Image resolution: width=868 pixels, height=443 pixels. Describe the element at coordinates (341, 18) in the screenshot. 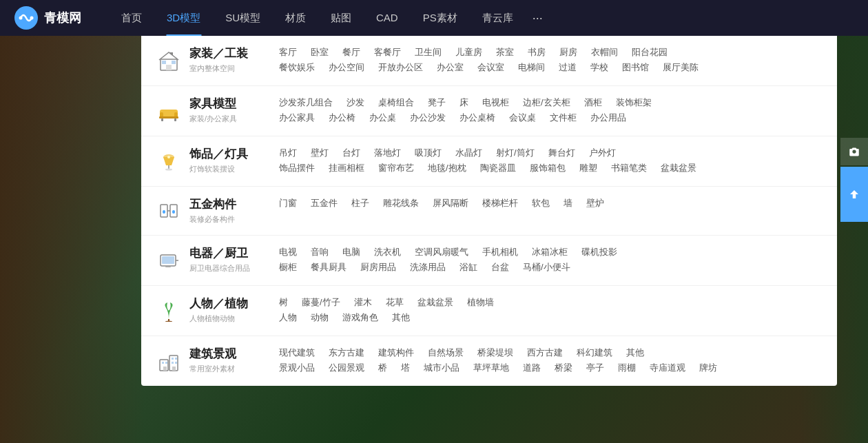

I see `nav-texture: 贴图` at that location.